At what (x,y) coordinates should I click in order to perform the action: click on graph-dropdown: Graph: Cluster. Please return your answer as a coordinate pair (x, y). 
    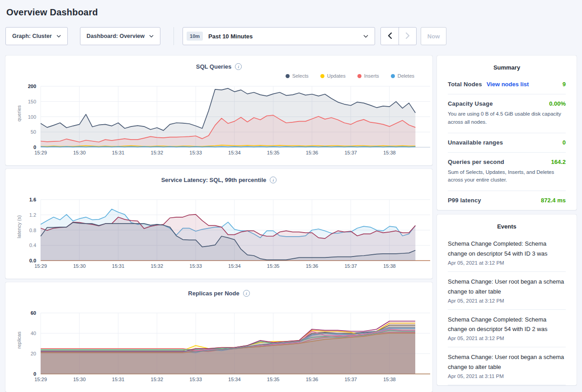
    Looking at the image, I should click on (37, 36).